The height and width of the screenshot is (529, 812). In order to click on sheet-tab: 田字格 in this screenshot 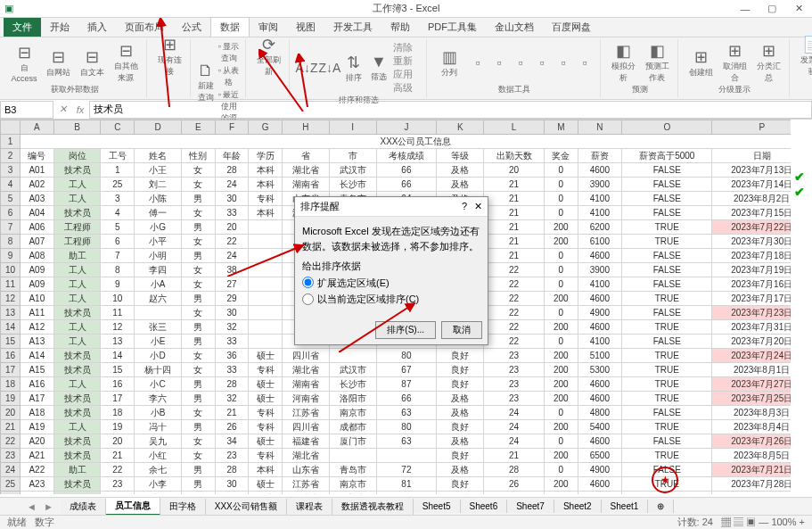, I will do `click(184, 507)`.